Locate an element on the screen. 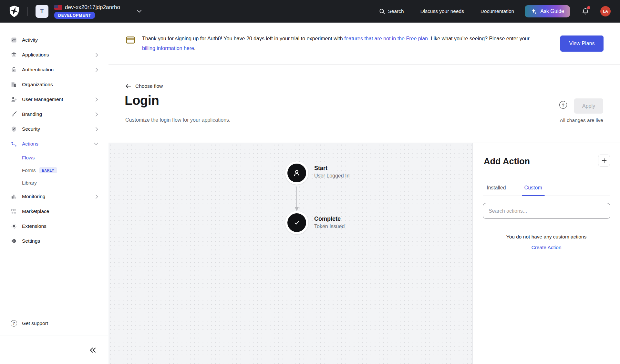 The height and width of the screenshot is (364, 620). sidebar-item-monitoring: Monitoring is located at coordinates (54, 197).